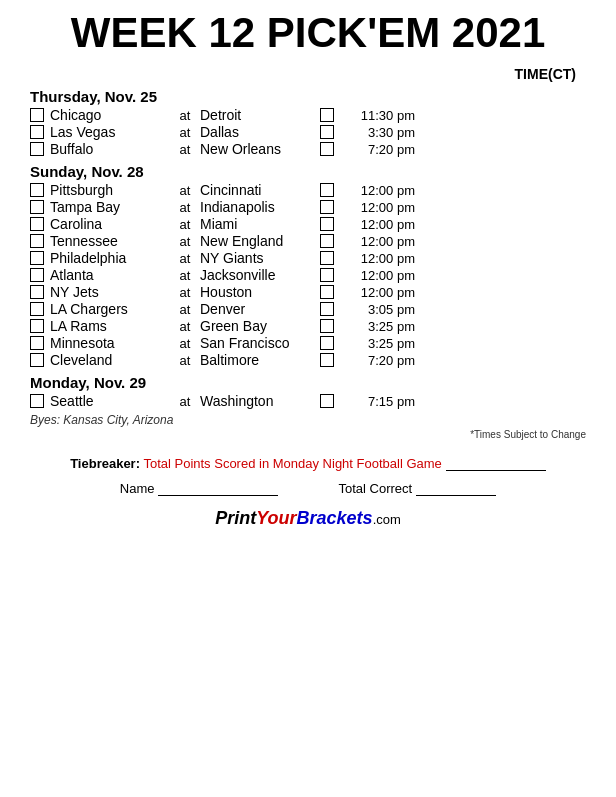  Describe the element at coordinates (260, 132) in the screenshot. I see `away-team: Dallas` at that location.